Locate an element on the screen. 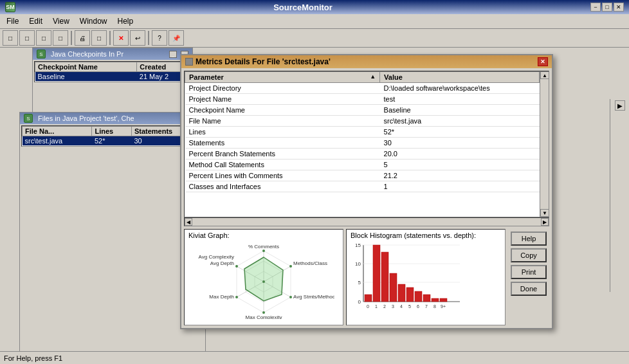 The width and height of the screenshot is (629, 364). metrics-value-cell: src\test.java is located at coordinates (460, 121).